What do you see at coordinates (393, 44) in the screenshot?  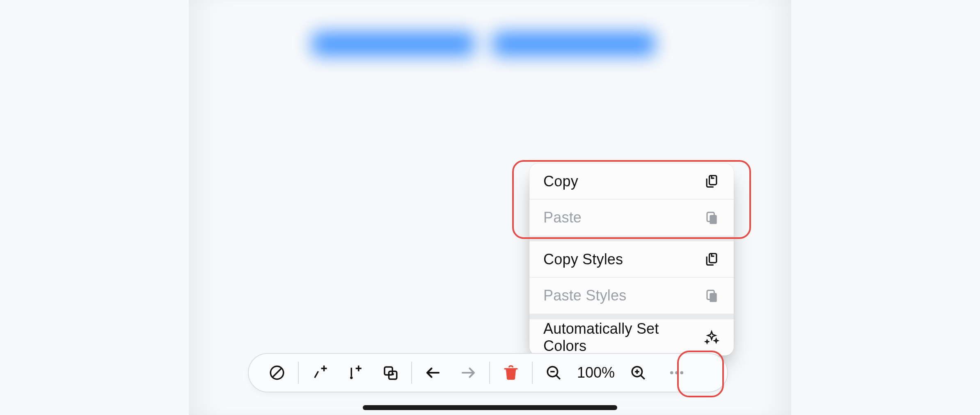 I see `blurred-button-left` at bounding box center [393, 44].